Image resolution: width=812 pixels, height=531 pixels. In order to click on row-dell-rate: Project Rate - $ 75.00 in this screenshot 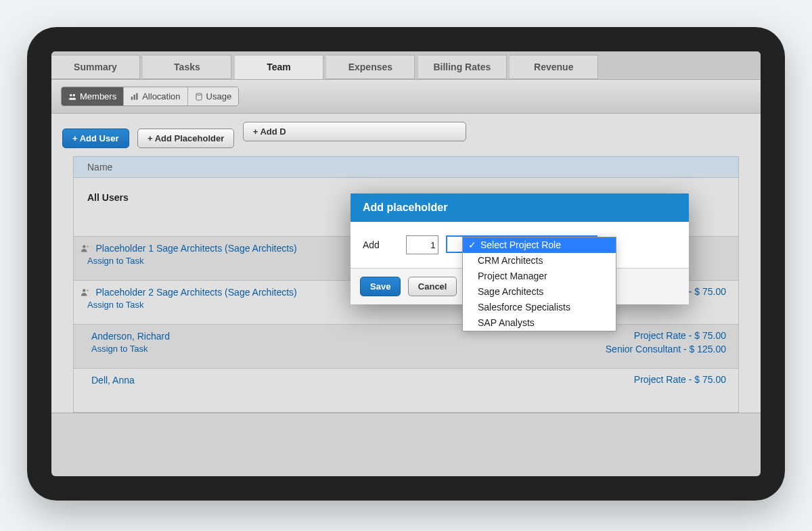, I will do `click(680, 379)`.